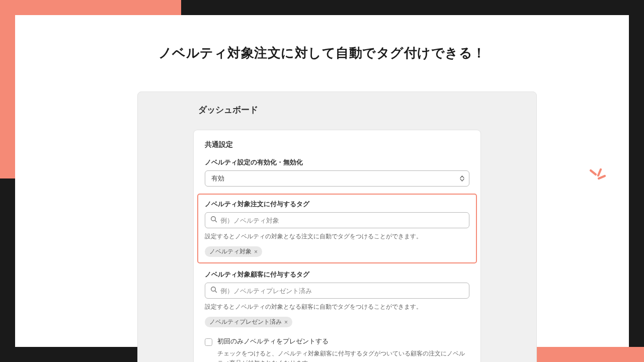 Image resolution: width=644 pixels, height=362 pixels. What do you see at coordinates (337, 350) in the screenshot?
I see `first-only-row: 初回のみノベルティをプレゼントする チェックをつけると、ノベルティ対象顧客に付与…` at bounding box center [337, 350].